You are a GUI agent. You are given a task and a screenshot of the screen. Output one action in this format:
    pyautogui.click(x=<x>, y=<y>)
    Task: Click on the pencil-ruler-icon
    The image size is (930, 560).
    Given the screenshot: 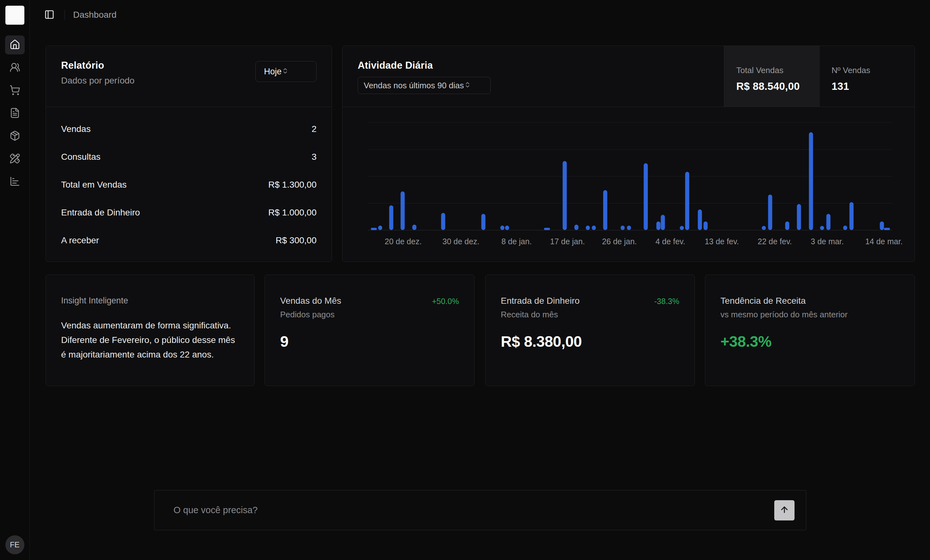 What is the action you would take?
    pyautogui.click(x=15, y=159)
    